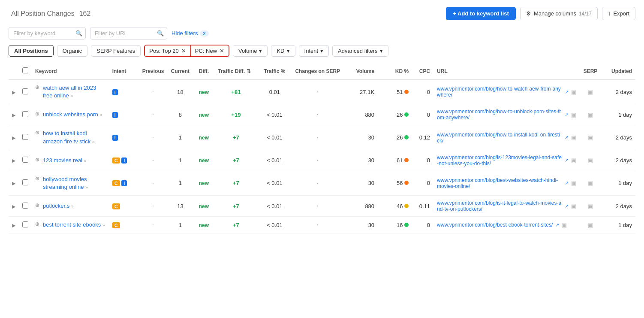  I want to click on keyword-link: watch aew all in 2023 free online », so click(74, 92).